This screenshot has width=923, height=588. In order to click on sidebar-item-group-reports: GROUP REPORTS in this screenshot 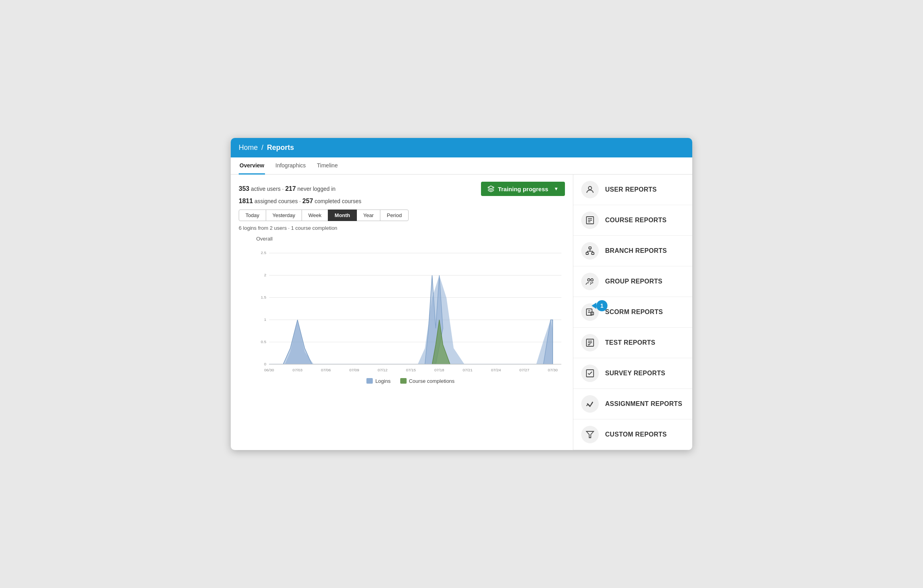, I will do `click(633, 281)`.